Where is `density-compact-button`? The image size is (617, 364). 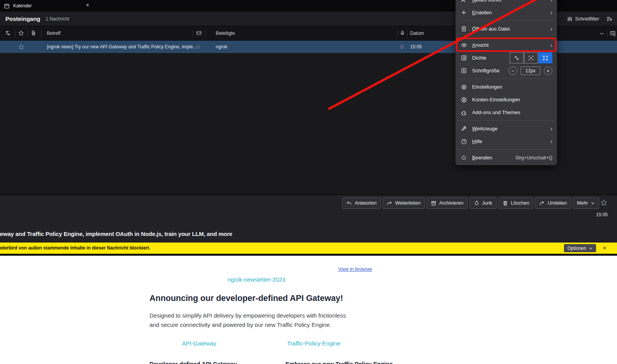 density-compact-button is located at coordinates (517, 58).